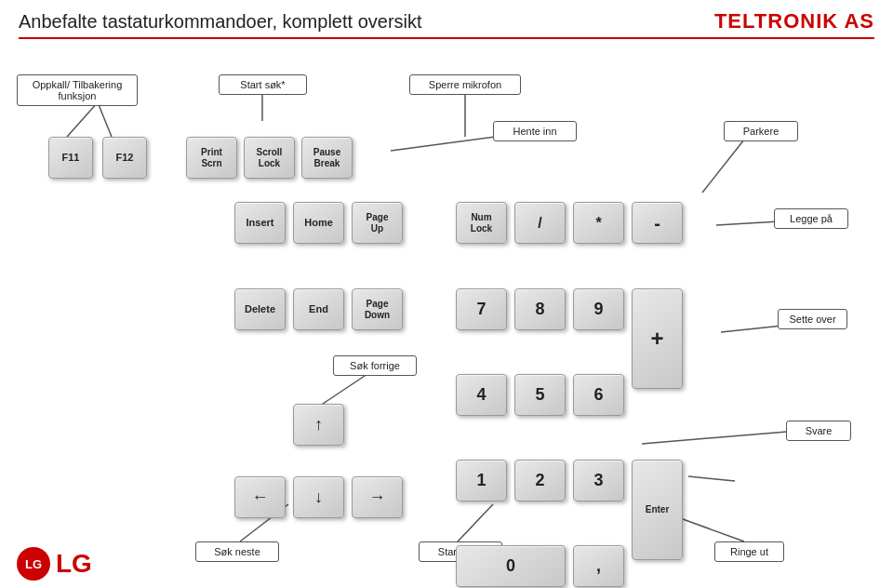 The height and width of the screenshot is (588, 893). I want to click on key-page-up: Page Up, so click(378, 223).